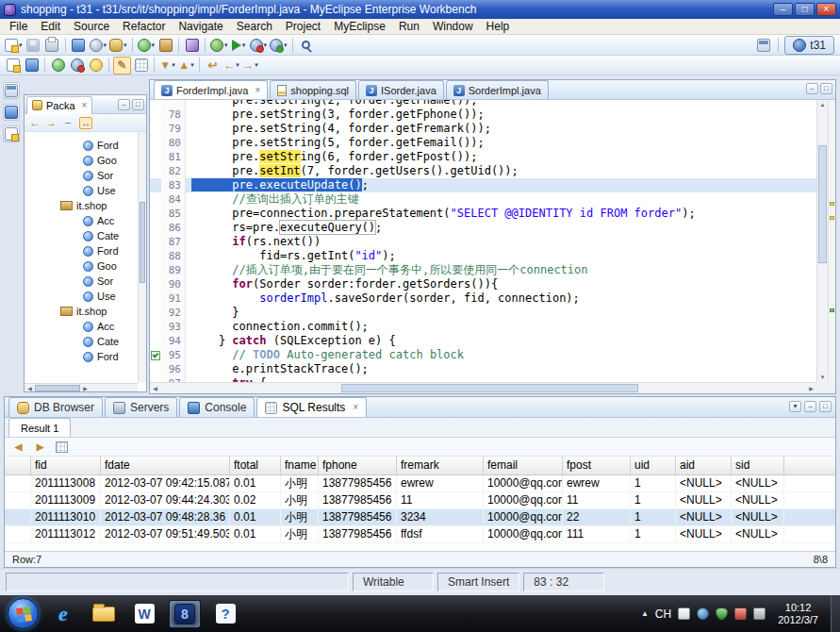 This screenshot has width=840, height=632. Describe the element at coordinates (311, 407) in the screenshot. I see `view-tab-sql-results: SQL Results×` at that location.